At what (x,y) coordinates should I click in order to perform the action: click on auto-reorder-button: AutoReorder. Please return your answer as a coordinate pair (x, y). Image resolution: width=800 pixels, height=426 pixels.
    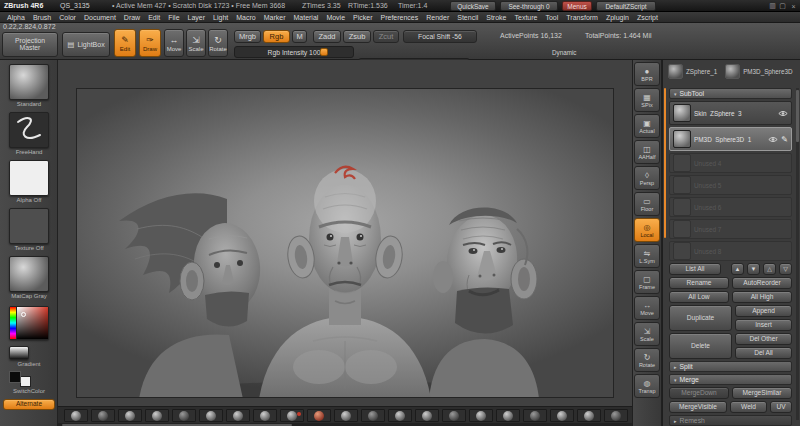
    Looking at the image, I should click on (762, 283).